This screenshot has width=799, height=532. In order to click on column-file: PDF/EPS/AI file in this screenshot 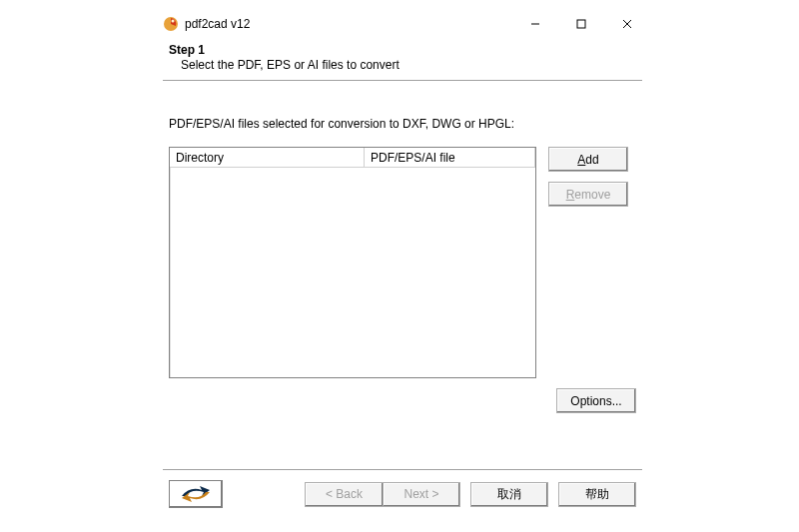, I will do `click(449, 158)`.